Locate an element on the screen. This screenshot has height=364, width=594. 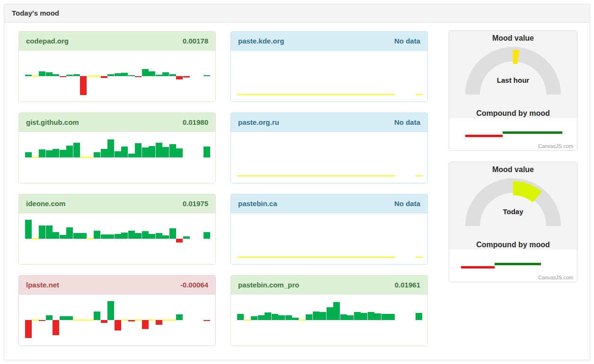
site-card-header: ideone.com0.01975 is located at coordinates (117, 204).